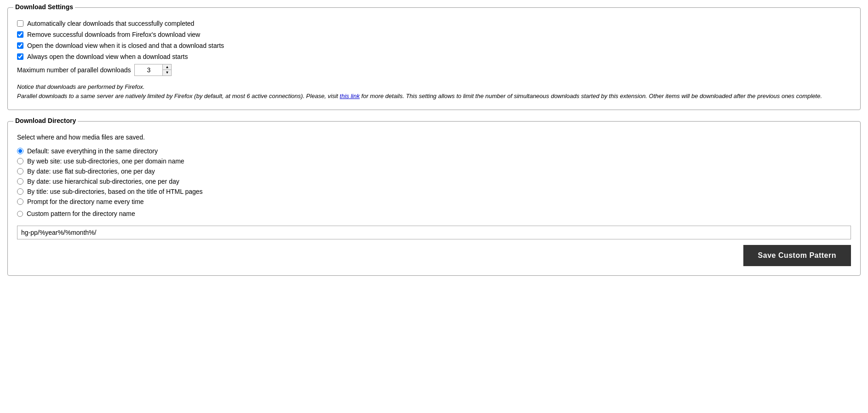 The height and width of the screenshot is (413, 868). Describe the element at coordinates (178, 96) in the screenshot. I see `notice-line2: Parallel downloads to a same server are …` at that location.